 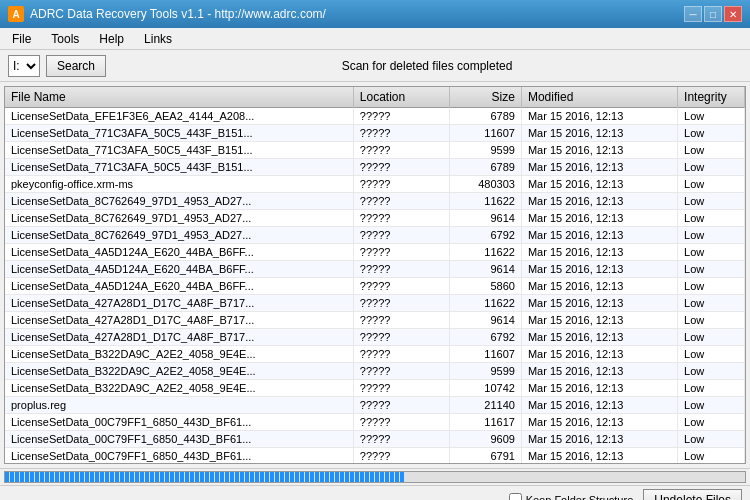 What do you see at coordinates (76, 66) in the screenshot?
I see `search-button: Search` at bounding box center [76, 66].